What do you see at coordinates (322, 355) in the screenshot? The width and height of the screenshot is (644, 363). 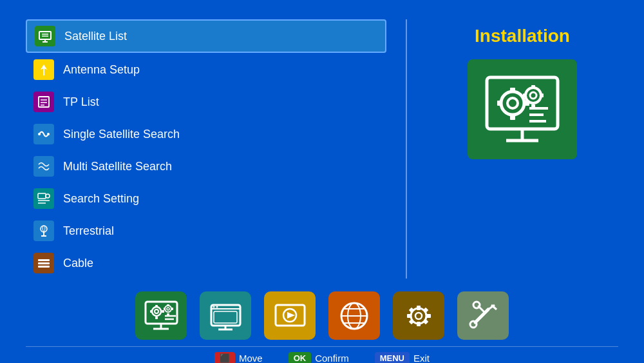 I see `footer-bar: ⬛ Move OK Confirm MENU Exit` at bounding box center [322, 355].